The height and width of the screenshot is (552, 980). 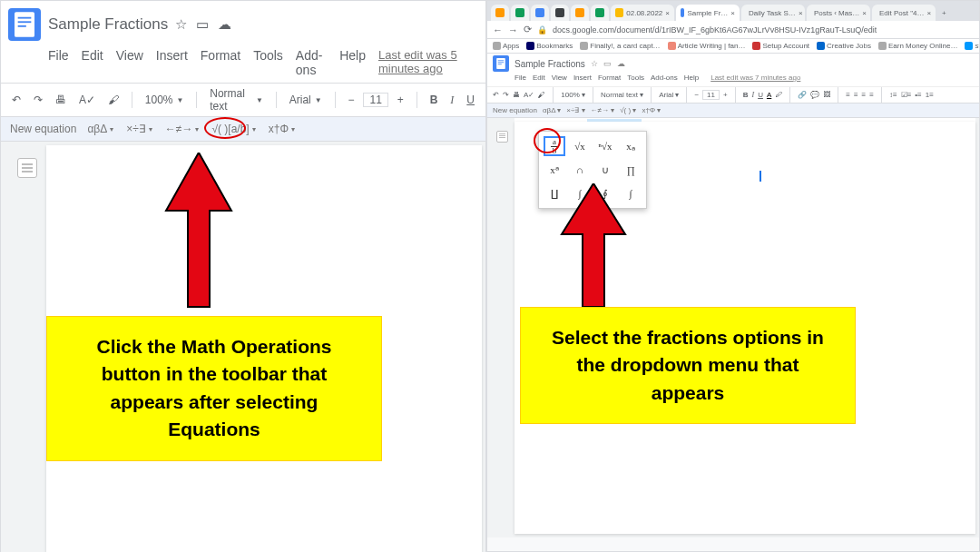 I want to click on apps-button: Apps, so click(x=506, y=45).